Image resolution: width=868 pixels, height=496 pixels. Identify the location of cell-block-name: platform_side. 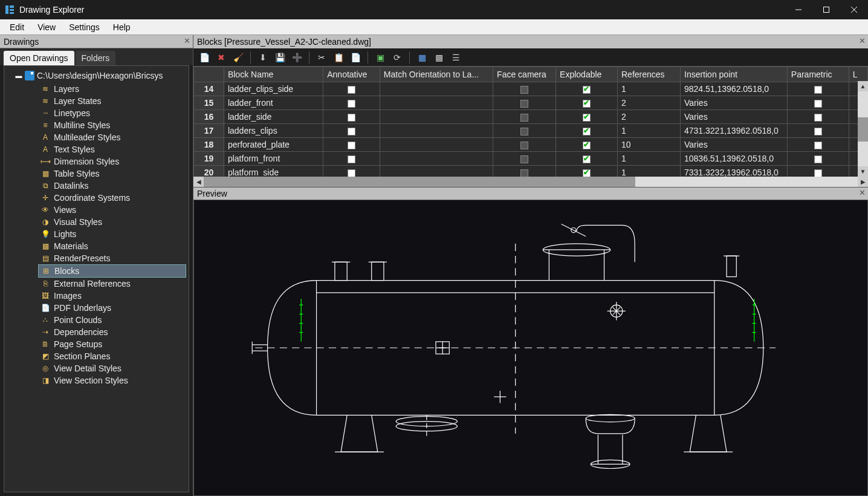
(273, 172).